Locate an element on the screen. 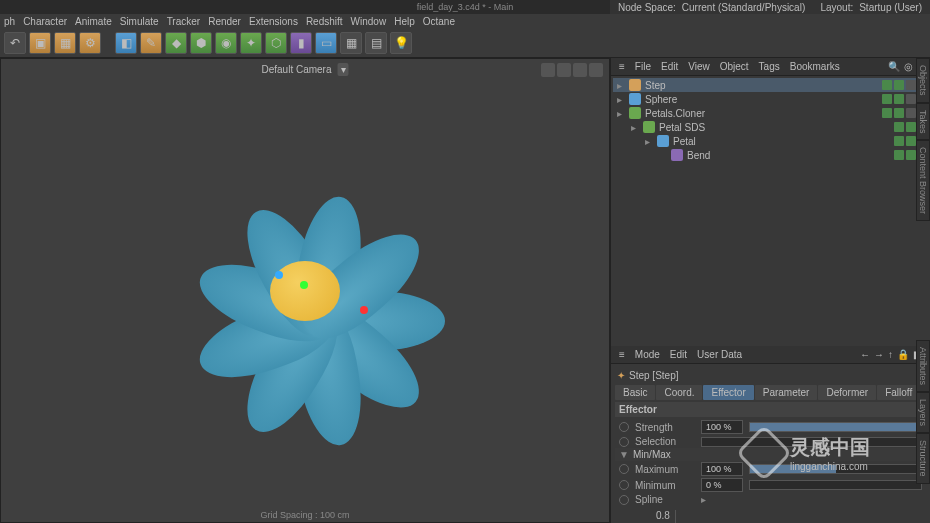  object-name: Step is located at coordinates (656, 86).